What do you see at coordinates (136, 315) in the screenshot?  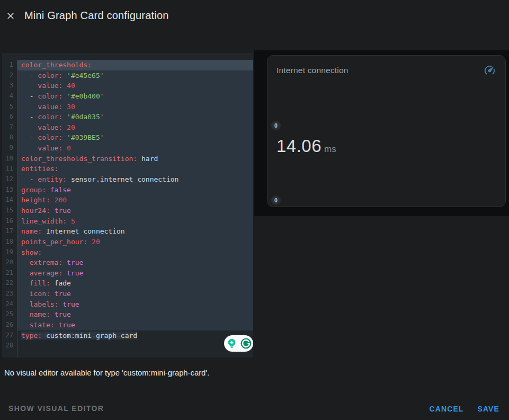 I see `code-line: name: true` at bounding box center [136, 315].